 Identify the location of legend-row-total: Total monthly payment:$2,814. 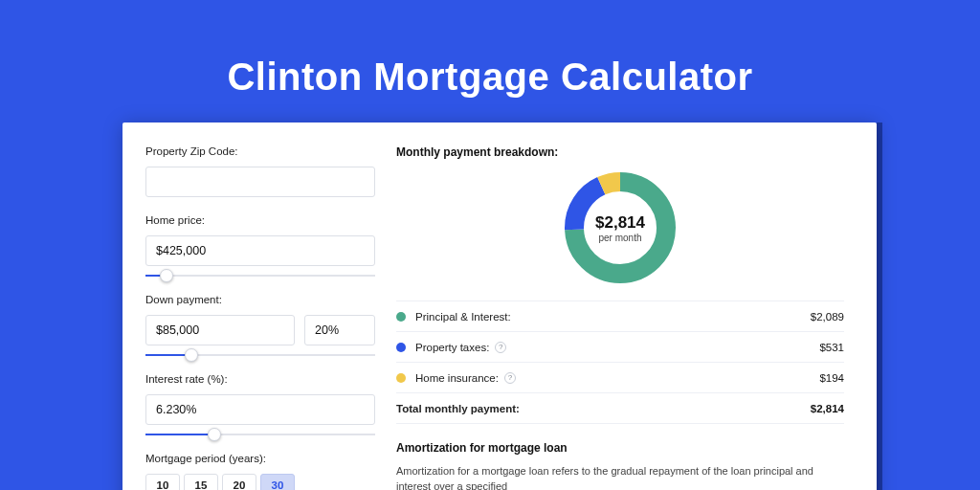
(620, 409).